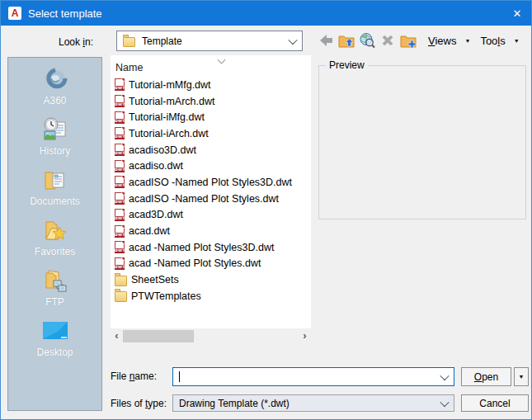 This screenshot has width=532, height=420. I want to click on views-menu-button: Views ▼, so click(449, 41).